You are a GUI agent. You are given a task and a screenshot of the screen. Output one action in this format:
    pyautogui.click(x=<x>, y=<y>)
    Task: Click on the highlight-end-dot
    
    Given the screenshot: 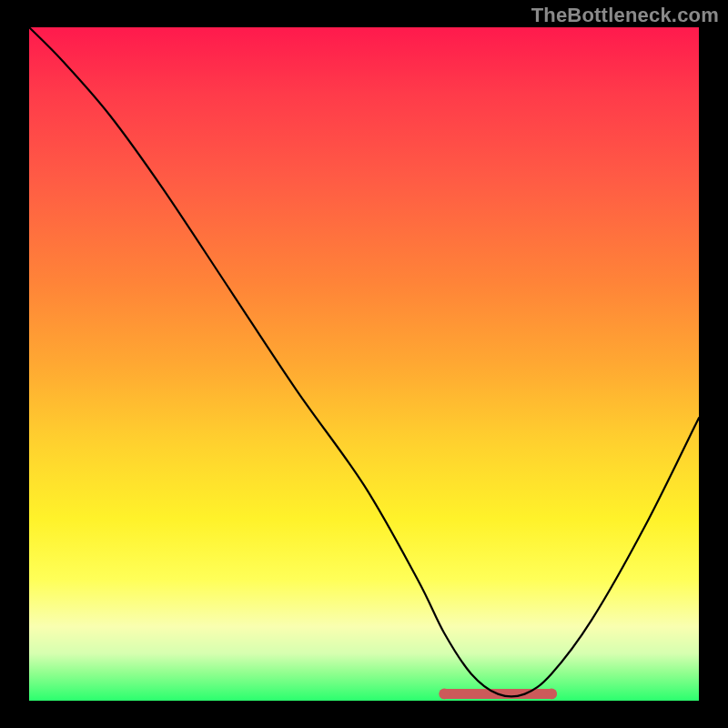 What is the action you would take?
    pyautogui.click(x=551, y=694)
    